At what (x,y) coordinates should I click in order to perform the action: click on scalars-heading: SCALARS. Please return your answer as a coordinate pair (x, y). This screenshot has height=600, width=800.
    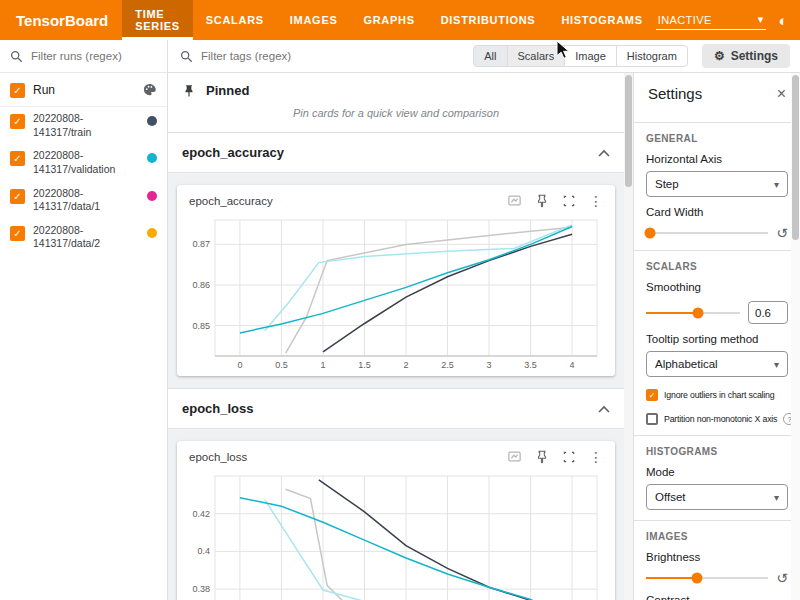
    Looking at the image, I should click on (717, 266).